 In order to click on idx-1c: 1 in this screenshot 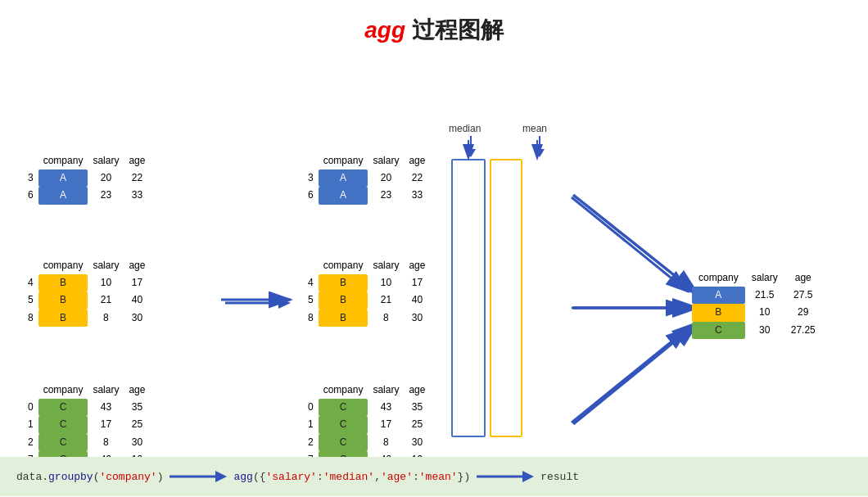, I will do `click(31, 424)`.